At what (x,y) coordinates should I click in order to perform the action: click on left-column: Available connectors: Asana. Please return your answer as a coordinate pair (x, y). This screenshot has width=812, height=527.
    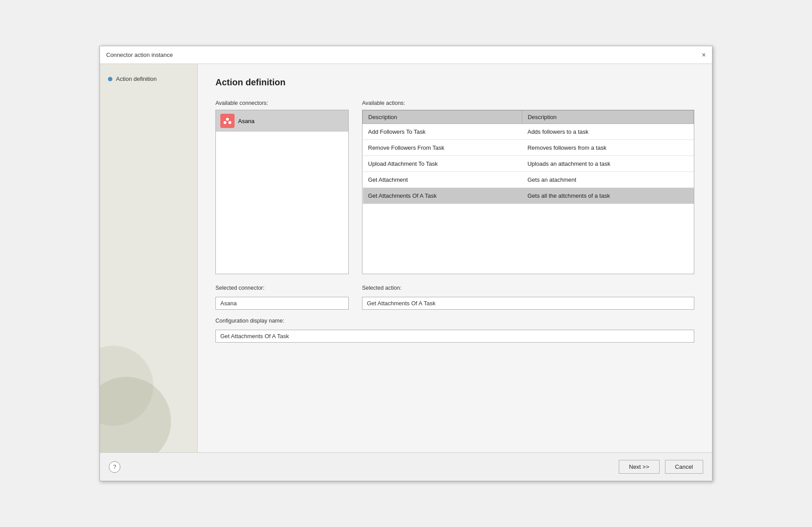
    Looking at the image, I should click on (282, 187).